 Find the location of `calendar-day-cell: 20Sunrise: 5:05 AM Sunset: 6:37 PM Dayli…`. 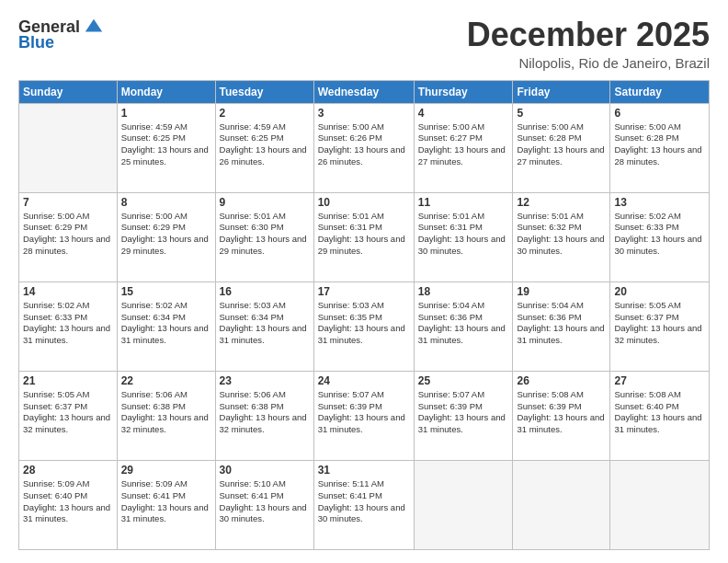

calendar-day-cell: 20Sunrise: 5:05 AM Sunset: 6:37 PM Dayli… is located at coordinates (660, 326).